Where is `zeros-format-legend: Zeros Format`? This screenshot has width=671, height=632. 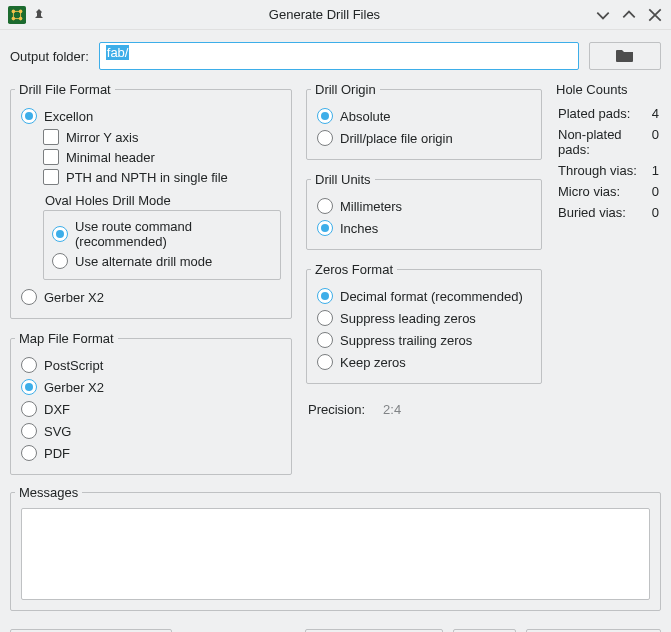 zeros-format-legend: Zeros Format is located at coordinates (354, 270).